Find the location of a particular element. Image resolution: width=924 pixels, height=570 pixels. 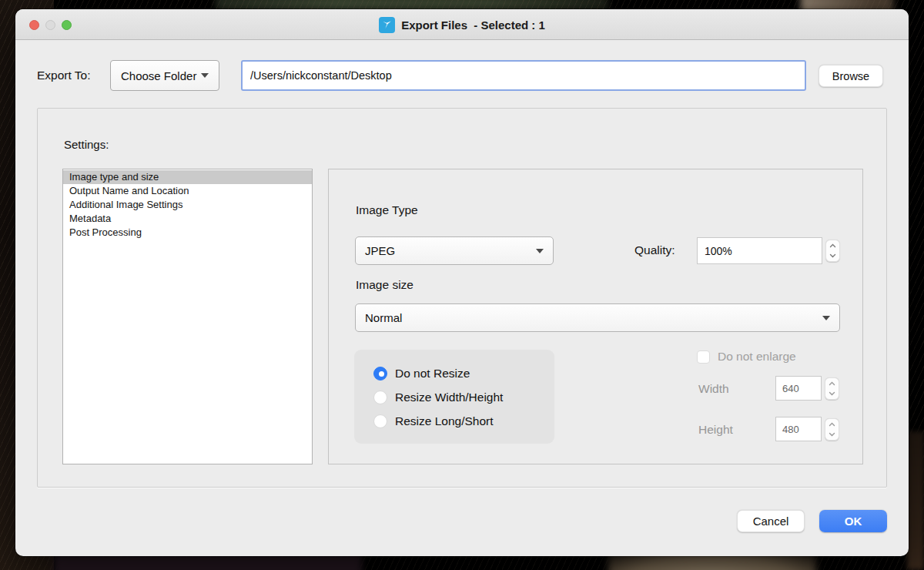

background-photo-region is located at coordinates (916, 501).